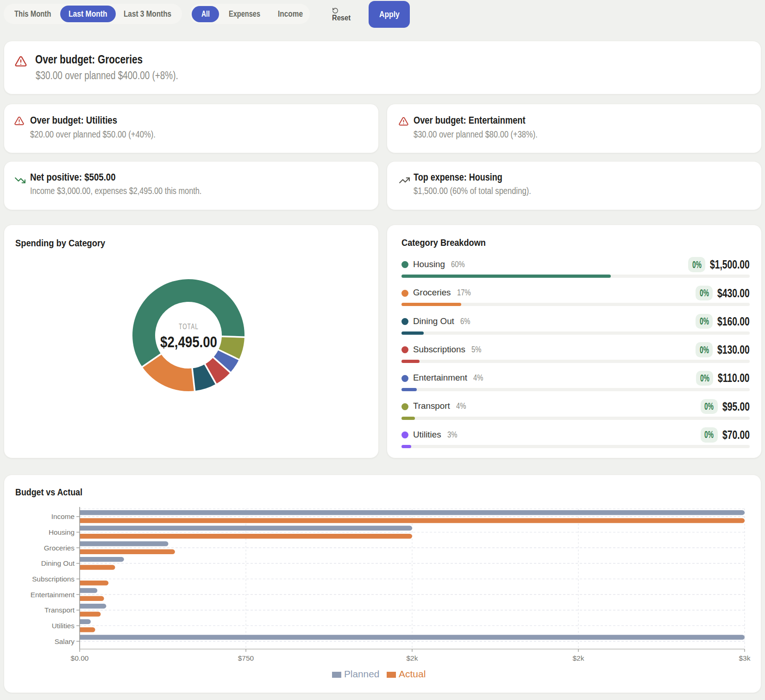 The height and width of the screenshot is (700, 765). Describe the element at coordinates (58, 563) in the screenshot. I see `svg-text: Dining Out` at that location.